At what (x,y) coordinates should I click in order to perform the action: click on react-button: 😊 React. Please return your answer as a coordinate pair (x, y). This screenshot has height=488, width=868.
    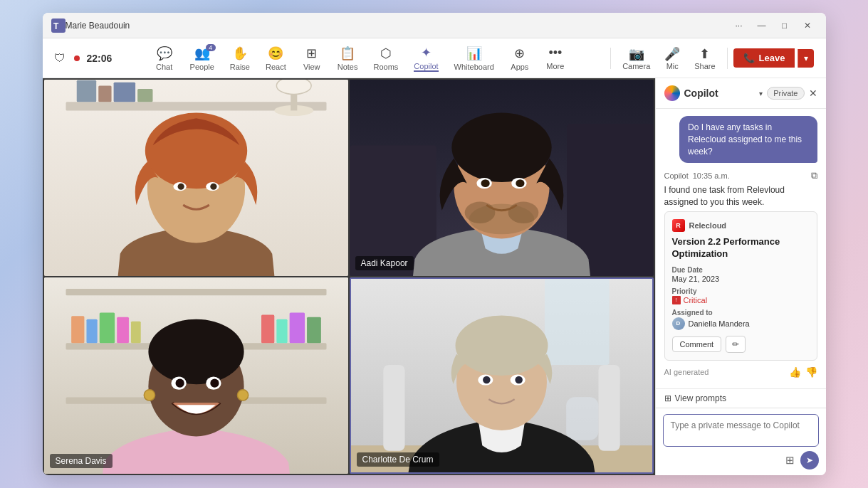
    Looking at the image, I should click on (276, 58).